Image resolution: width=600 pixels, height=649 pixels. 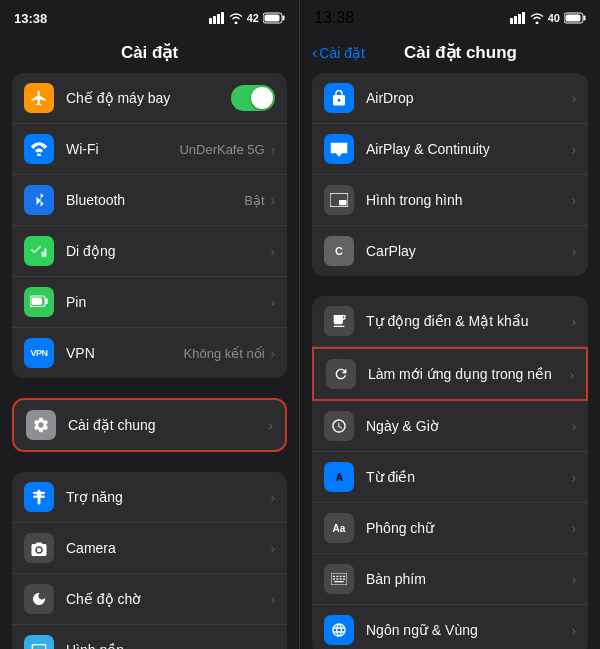 What do you see at coordinates (273, 252) in the screenshot?
I see `cellular-chevron: ›` at bounding box center [273, 252].